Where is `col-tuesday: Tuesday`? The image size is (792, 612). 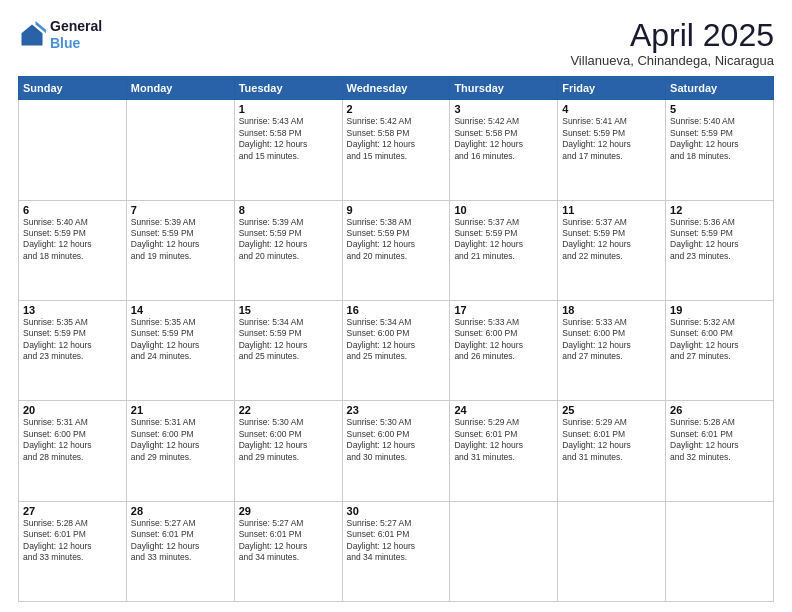 col-tuesday: Tuesday is located at coordinates (288, 88).